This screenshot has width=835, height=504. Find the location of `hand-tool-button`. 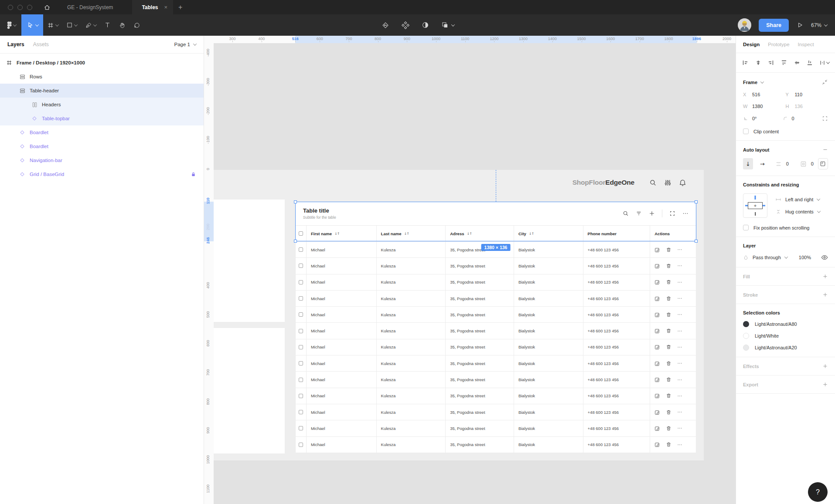

hand-tool-button is located at coordinates (122, 25).